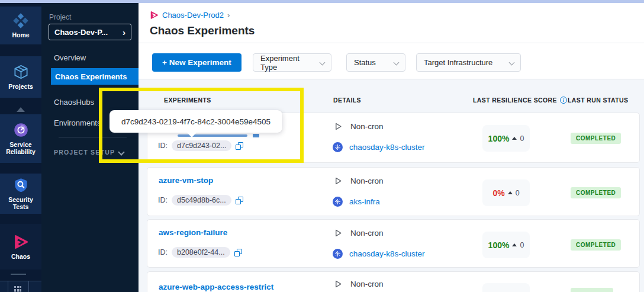 The height and width of the screenshot is (292, 644). Describe the element at coordinates (21, 110) in the screenshot. I see `rail-scroll-up-icon` at that location.